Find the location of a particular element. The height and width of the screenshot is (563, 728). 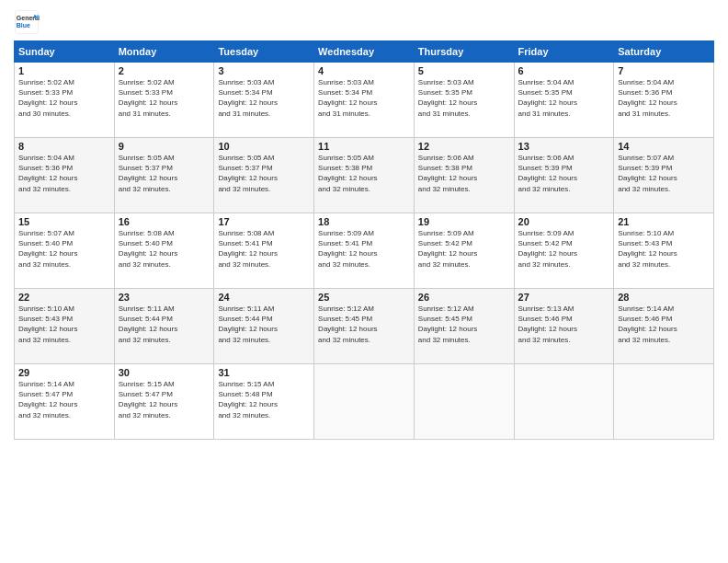

day-cell: 4Sunrise: 5:03 AM Sunset: 5:34 PM Daylig… is located at coordinates (364, 100).